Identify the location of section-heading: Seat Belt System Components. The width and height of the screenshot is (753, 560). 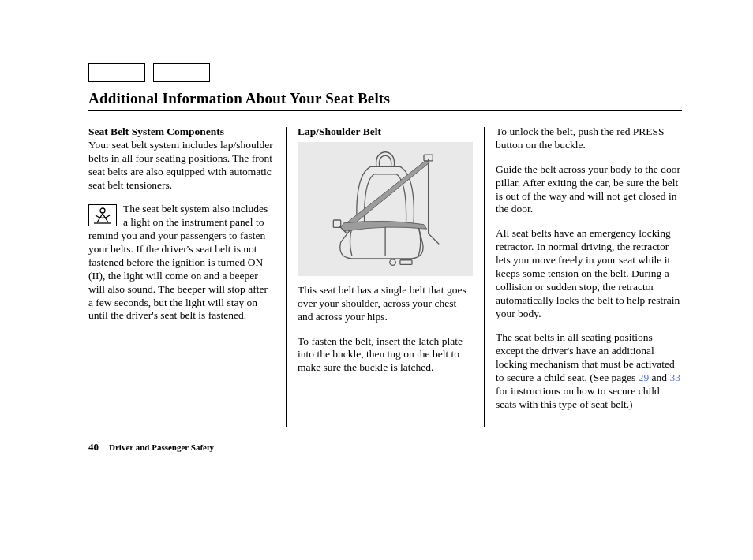
(156, 131).